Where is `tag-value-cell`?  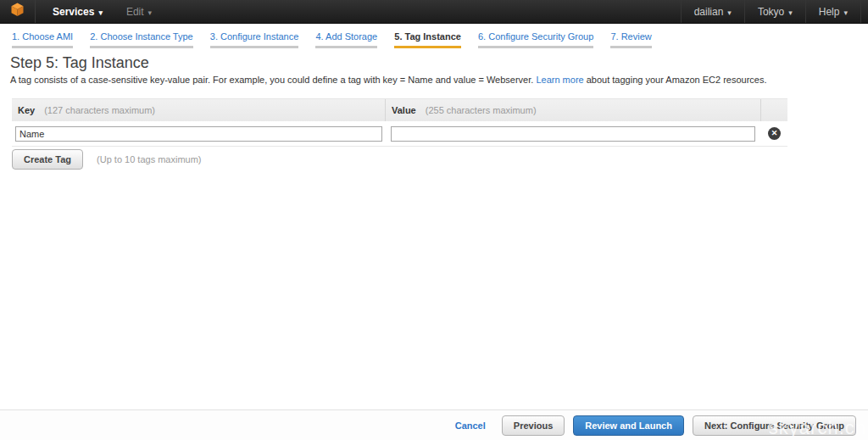 tag-value-cell is located at coordinates (573, 134).